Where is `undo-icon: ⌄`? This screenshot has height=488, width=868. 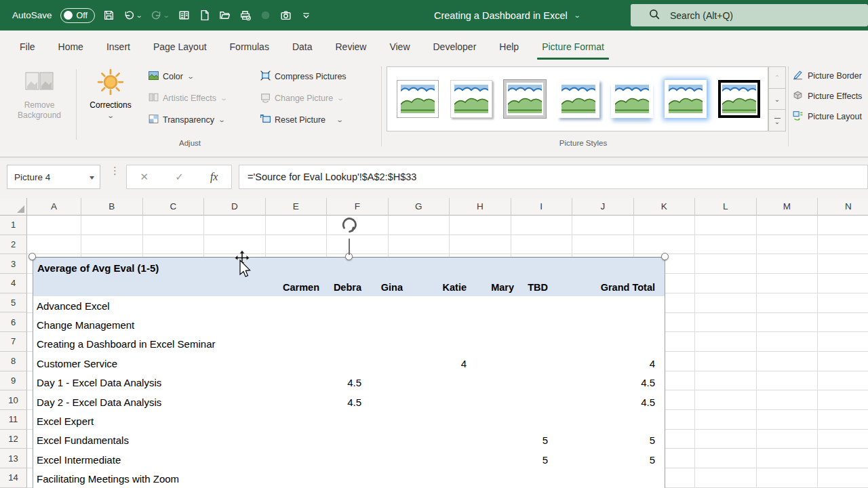 undo-icon: ⌄ is located at coordinates (133, 15).